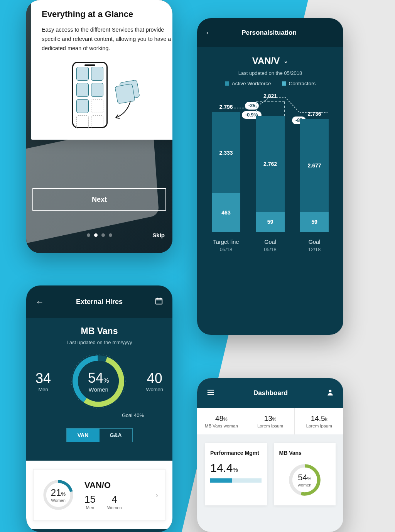  Describe the element at coordinates (226, 178) in the screenshot. I see `bar-column: 2.796 463 2.333 Target line 05/18` at that location.